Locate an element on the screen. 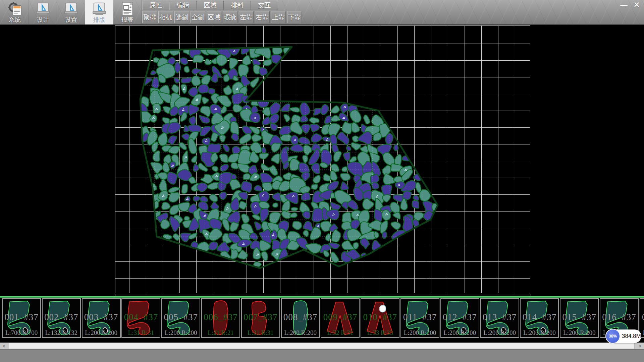 Image resolution: width=644 pixels, height=362 pixels. window-controls: — ✕ is located at coordinates (630, 5).